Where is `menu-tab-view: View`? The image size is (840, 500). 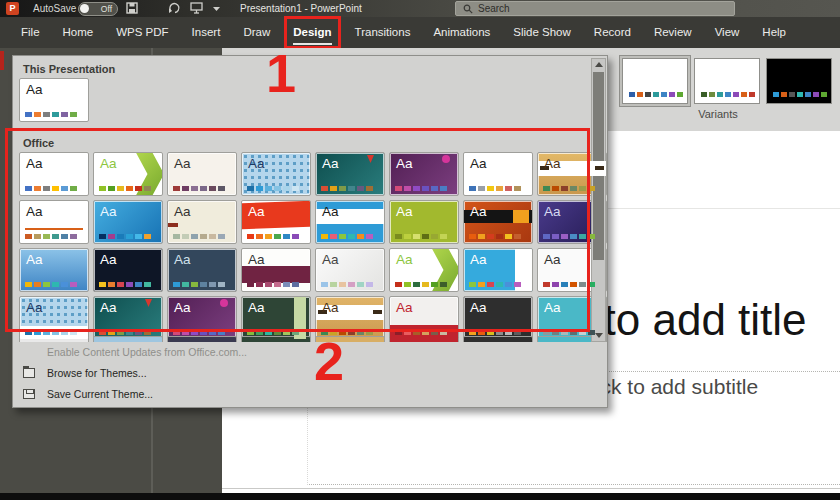 menu-tab-view: View is located at coordinates (728, 32).